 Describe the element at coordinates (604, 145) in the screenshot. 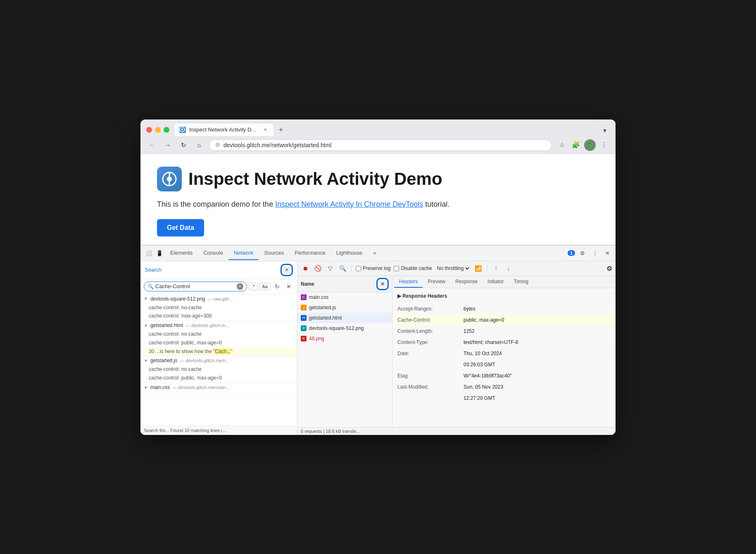

I see `more-options-button: ⋮` at that location.